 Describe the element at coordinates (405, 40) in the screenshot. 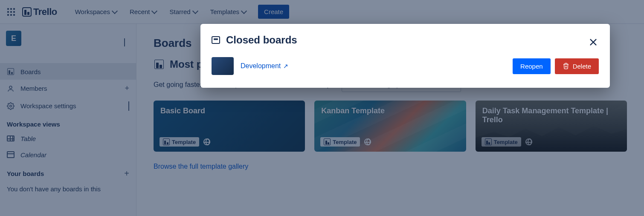

I see `dialog-title-row: Closed boards` at that location.